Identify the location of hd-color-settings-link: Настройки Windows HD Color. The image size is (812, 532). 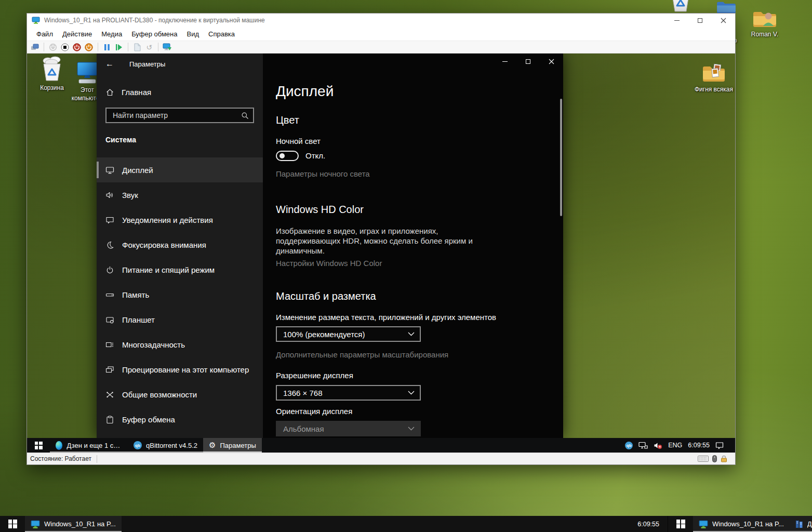
(420, 263).